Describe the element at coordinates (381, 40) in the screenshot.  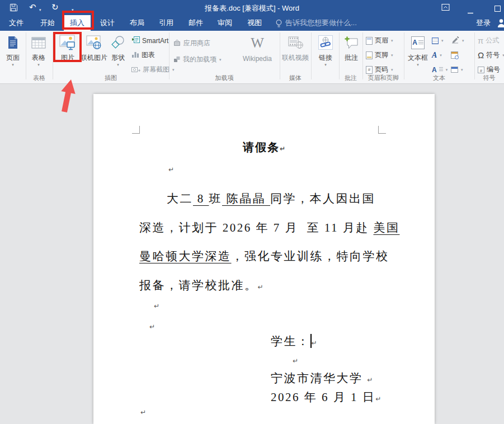
I see `header-label: 页眉` at that location.